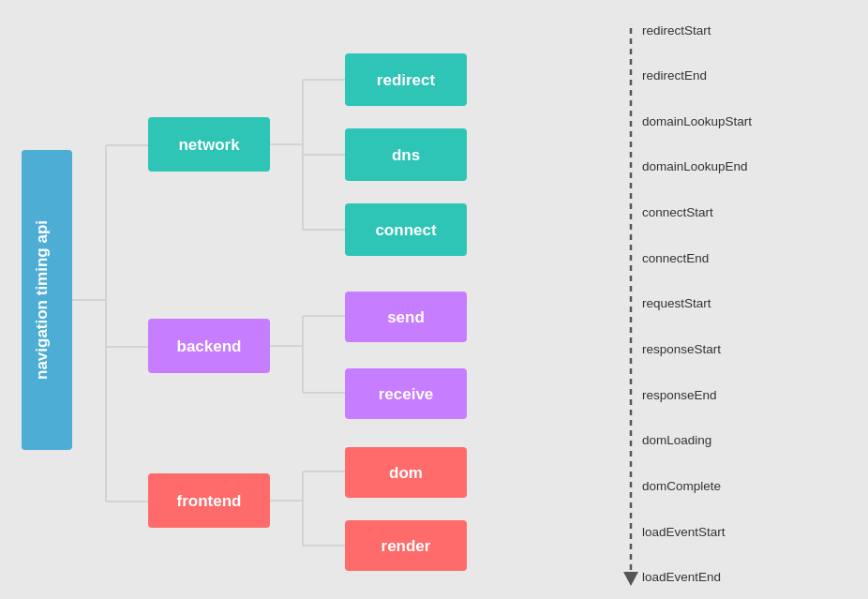  What do you see at coordinates (407, 546) in the screenshot?
I see `svg-text: render` at bounding box center [407, 546].